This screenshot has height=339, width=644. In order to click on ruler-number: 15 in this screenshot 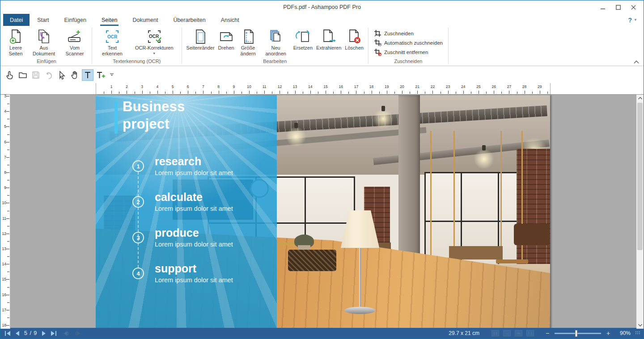, I will do `click(4, 279)`.